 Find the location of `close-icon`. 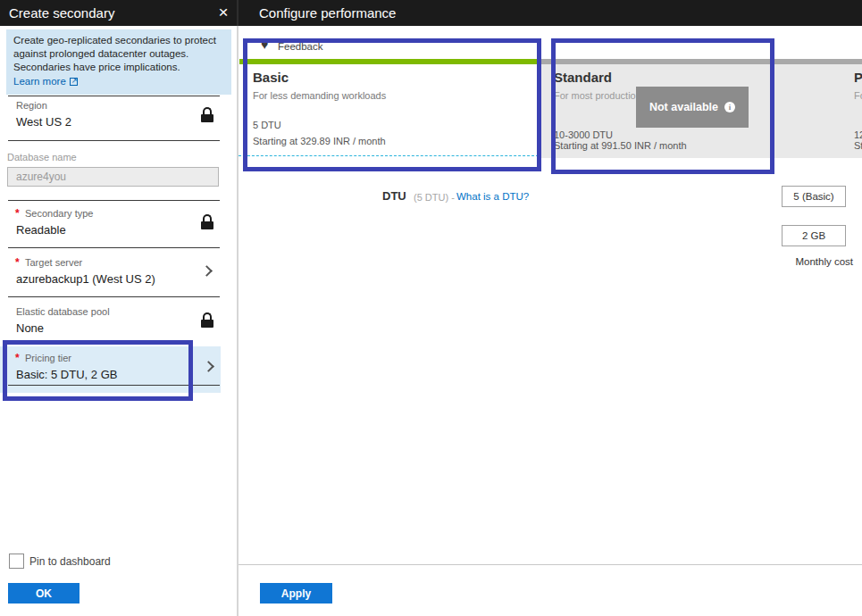

close-icon is located at coordinates (223, 12).